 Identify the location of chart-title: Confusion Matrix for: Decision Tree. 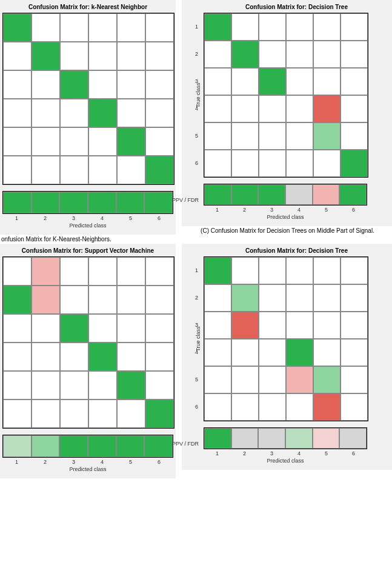
(297, 7).